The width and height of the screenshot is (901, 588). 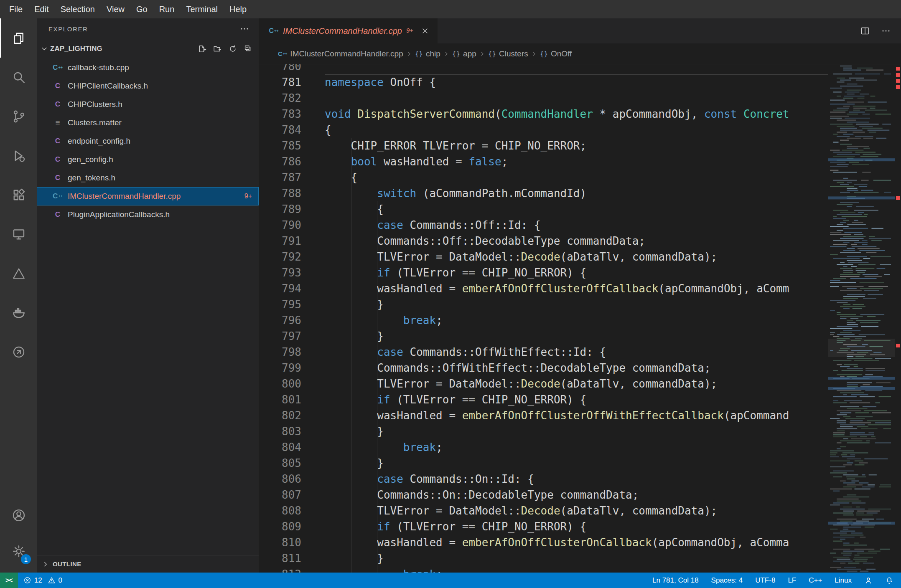 What do you see at coordinates (765, 580) in the screenshot?
I see `status-encoding: UTF-8` at bounding box center [765, 580].